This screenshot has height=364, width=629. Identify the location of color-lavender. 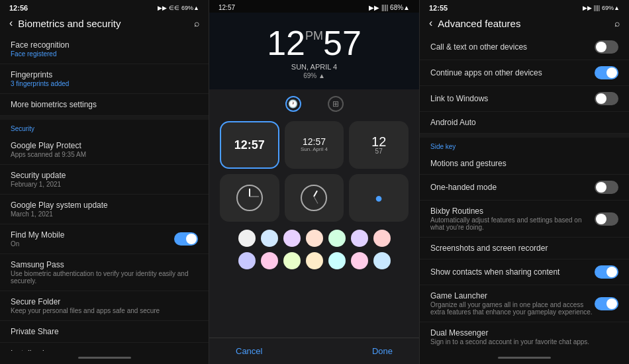
(360, 238).